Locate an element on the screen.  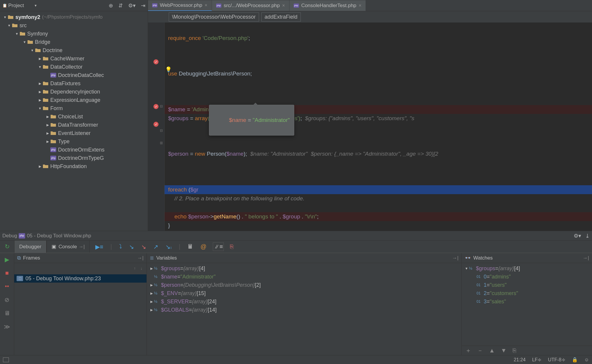
fold-marker: ⊟ is located at coordinates (161, 131).